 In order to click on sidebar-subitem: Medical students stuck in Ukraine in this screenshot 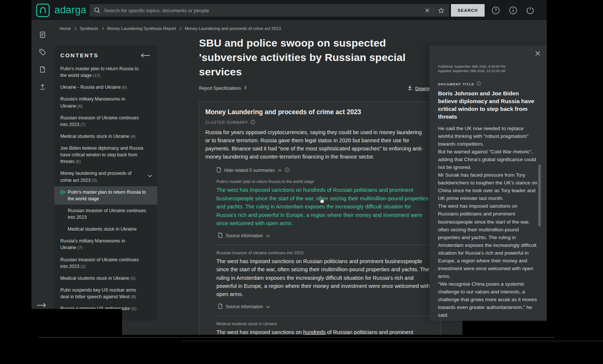, I will do `click(106, 229)`.